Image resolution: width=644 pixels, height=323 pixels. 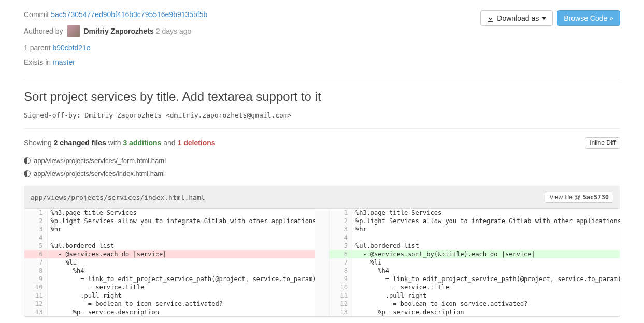 What do you see at coordinates (589, 18) in the screenshot?
I see `browse-code-button: Browse Code »` at bounding box center [589, 18].